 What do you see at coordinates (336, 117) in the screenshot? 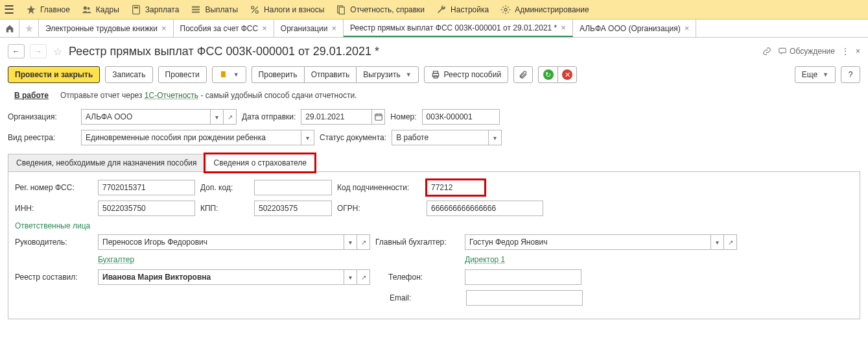
I see `date-field: 29.01.2021` at bounding box center [336, 117].